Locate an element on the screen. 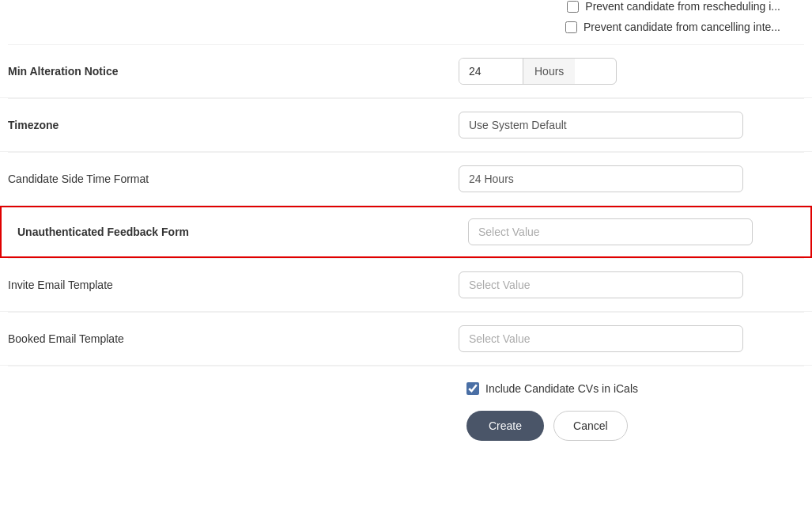 The height and width of the screenshot is (516, 812). booked-email-label: Booked Email Template is located at coordinates (229, 339).